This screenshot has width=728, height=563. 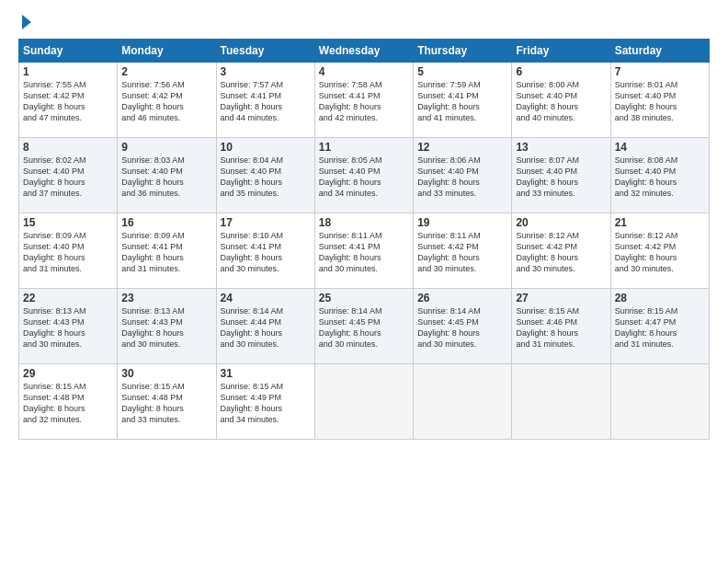 I want to click on day-info: Sunrise: 8:09 AM Sunset: 4:41 PM Dayligh…, so click(x=166, y=252).